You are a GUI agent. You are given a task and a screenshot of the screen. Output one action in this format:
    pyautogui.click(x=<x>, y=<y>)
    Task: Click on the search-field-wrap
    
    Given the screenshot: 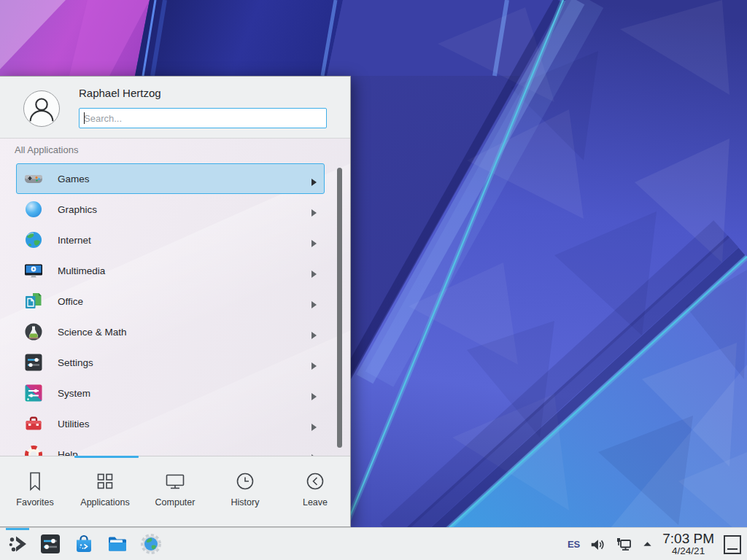 What is the action you would take?
    pyautogui.click(x=203, y=118)
    